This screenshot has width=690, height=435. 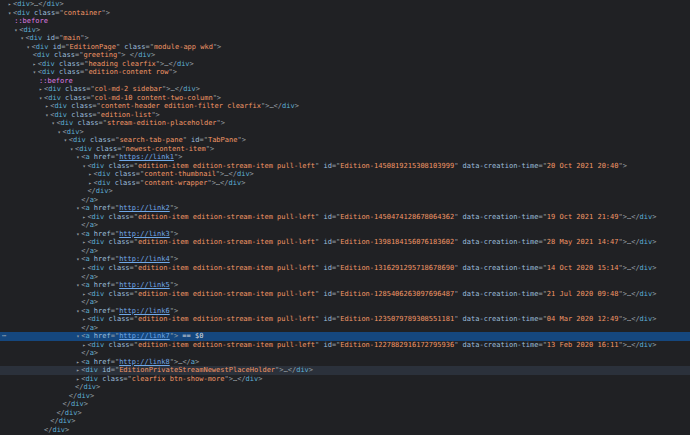 I want to click on tree-row-edition-list: ▾<div class="edition-list">, so click(x=345, y=116).